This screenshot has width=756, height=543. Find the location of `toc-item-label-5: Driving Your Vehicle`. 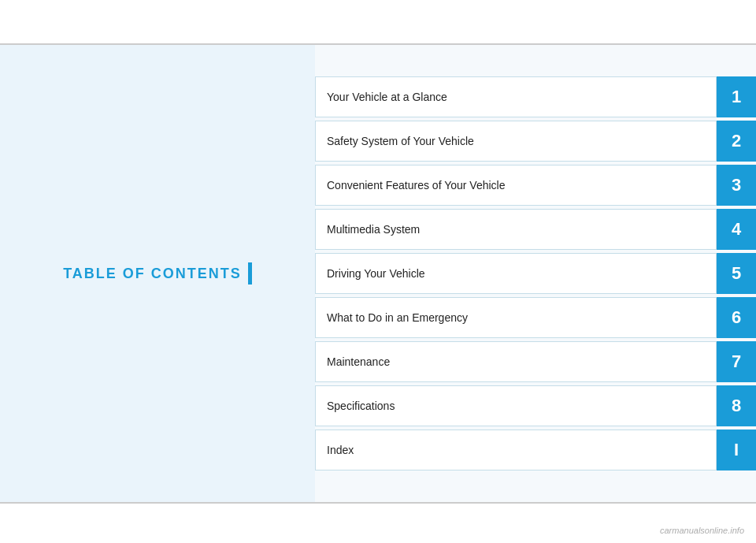

toc-item-label-5: Driving Your Vehicle is located at coordinates (516, 273).